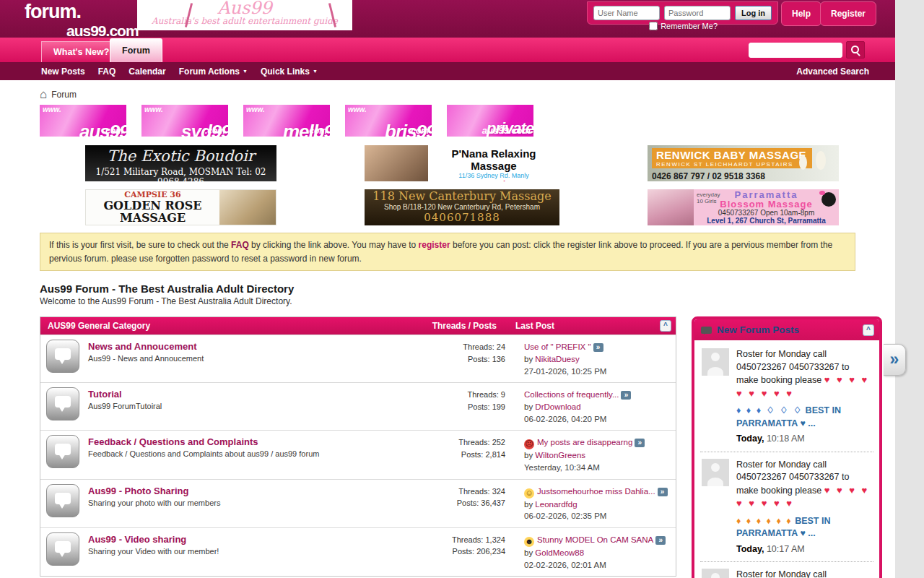 This screenshot has height=578, width=924. Describe the element at coordinates (462, 207) in the screenshot. I see `ad-canterbury-massage: 118 New Canterbury Massage Shop B/118-12…` at that location.